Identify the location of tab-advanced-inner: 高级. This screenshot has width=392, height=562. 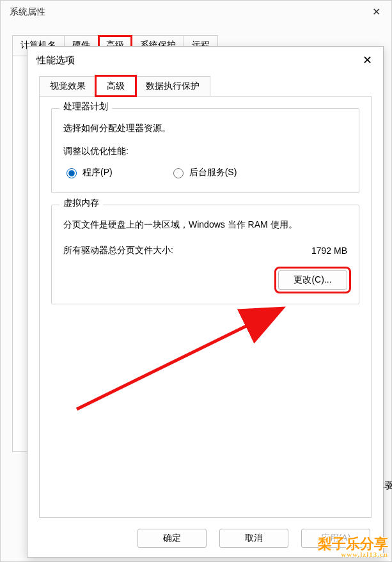
(116, 86).